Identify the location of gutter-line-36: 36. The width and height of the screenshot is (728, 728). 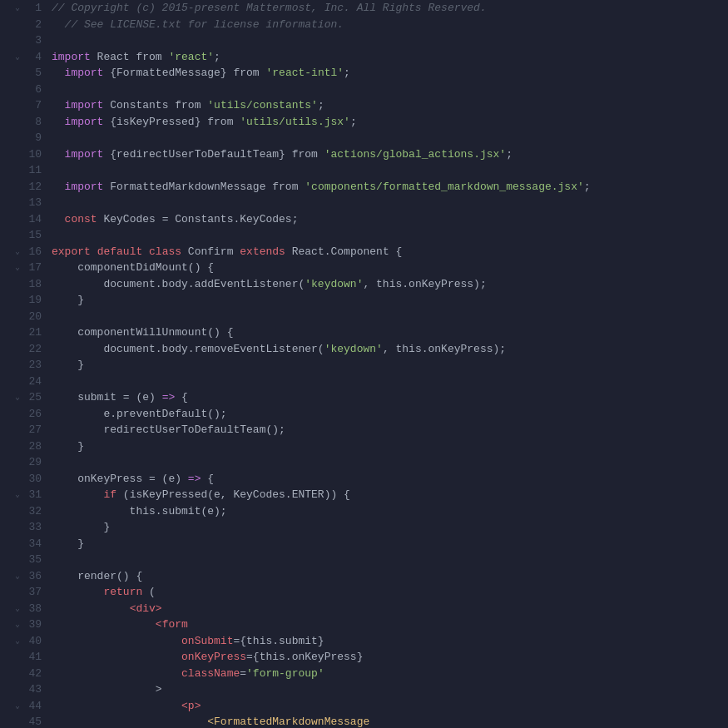
(21, 577).